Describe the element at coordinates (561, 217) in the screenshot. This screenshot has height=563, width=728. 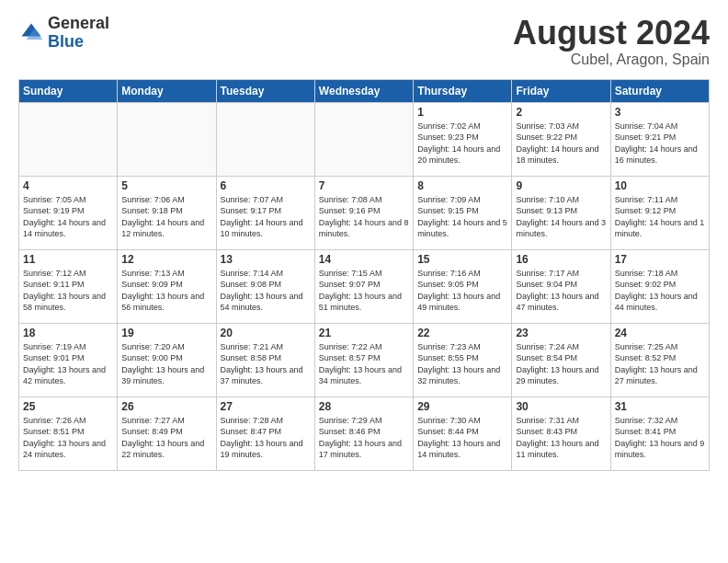
I see `day-info: Sunrise: 7:10 AM Sunset: 9:13 PM Dayligh…` at that location.